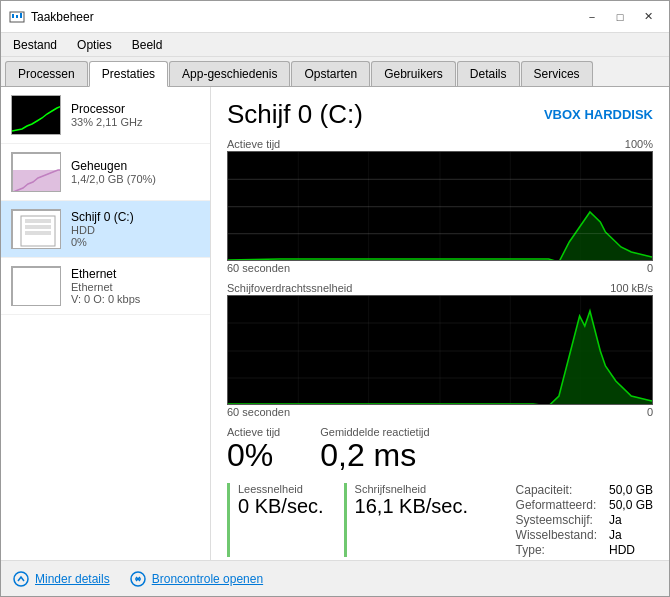  I want to click on source-control-text: Broncontrole openen, so click(208, 579).